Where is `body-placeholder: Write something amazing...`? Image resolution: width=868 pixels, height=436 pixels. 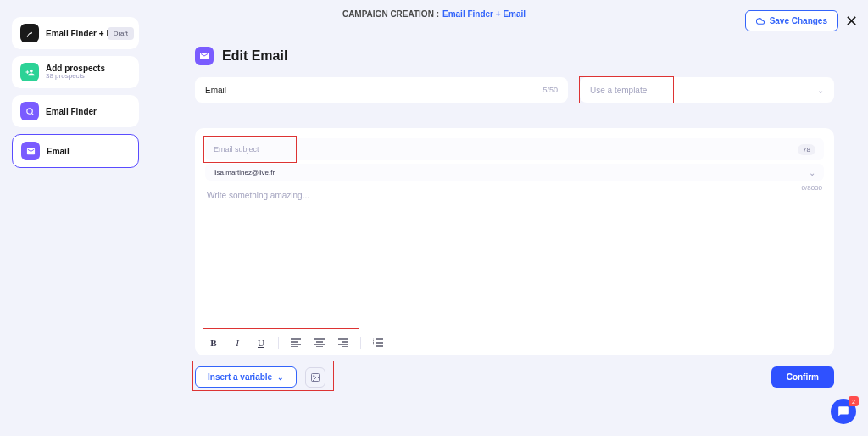 body-placeholder: Write something amazing... is located at coordinates (258, 195).